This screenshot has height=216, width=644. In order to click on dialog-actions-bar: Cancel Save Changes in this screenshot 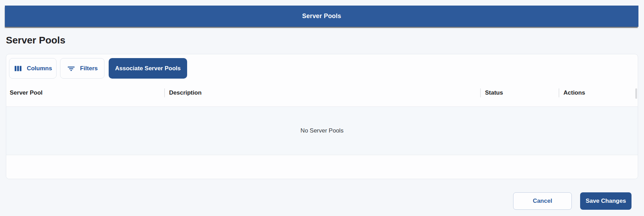, I will do `click(572, 201)`.